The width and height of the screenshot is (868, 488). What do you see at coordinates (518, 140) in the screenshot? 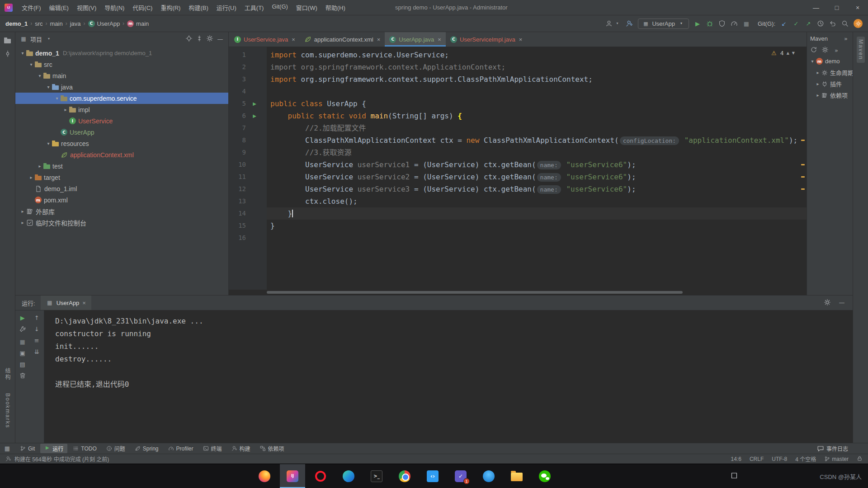
I see `code-line: 8 ClassPathXmlApplicationContext ctx = n…` at bounding box center [518, 140].